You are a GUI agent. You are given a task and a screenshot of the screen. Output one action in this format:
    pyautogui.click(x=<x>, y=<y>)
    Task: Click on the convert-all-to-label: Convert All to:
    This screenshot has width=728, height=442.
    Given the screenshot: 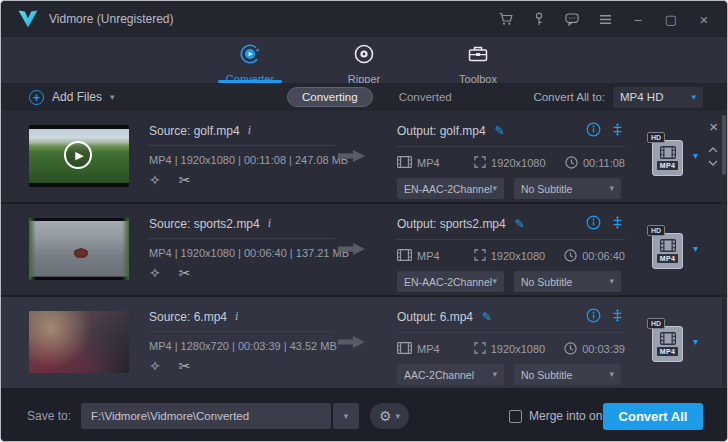 What is the action you would take?
    pyautogui.click(x=569, y=97)
    